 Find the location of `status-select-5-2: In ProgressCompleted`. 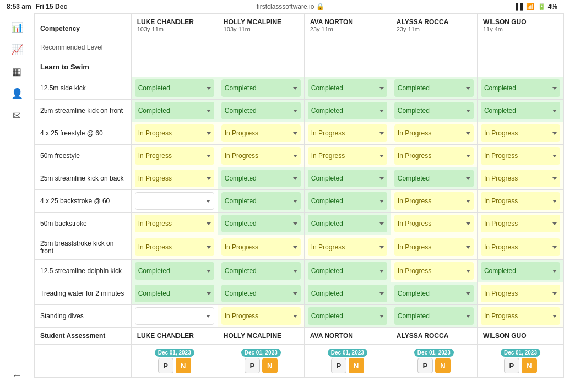

status-select-5-2: In ProgressCompleted is located at coordinates (348, 201).